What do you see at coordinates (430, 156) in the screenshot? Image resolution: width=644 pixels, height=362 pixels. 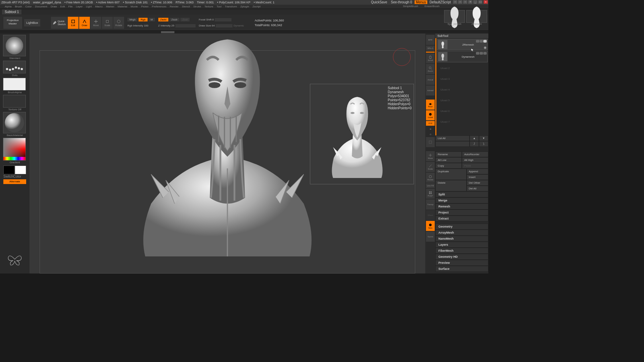 I see `move-button: Move` at bounding box center [430, 156].